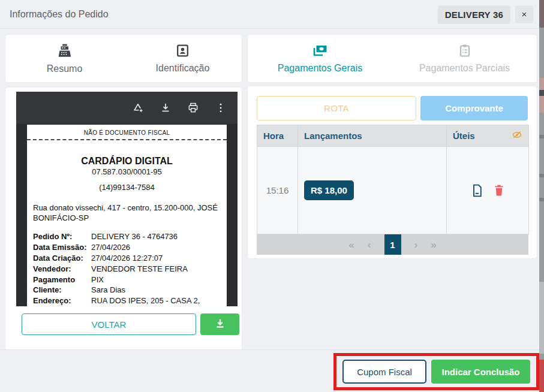 This screenshot has width=544, height=392. I want to click on receipt-field-row: Pagamento PIX, so click(127, 280).